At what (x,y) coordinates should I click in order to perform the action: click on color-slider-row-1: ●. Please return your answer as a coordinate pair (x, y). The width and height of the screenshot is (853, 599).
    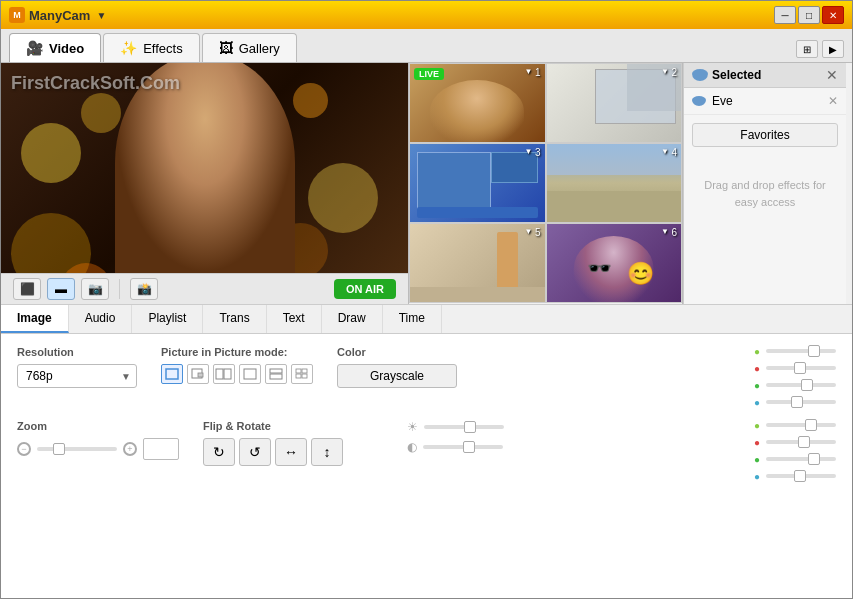
    Looking at the image, I should click on (795, 352).